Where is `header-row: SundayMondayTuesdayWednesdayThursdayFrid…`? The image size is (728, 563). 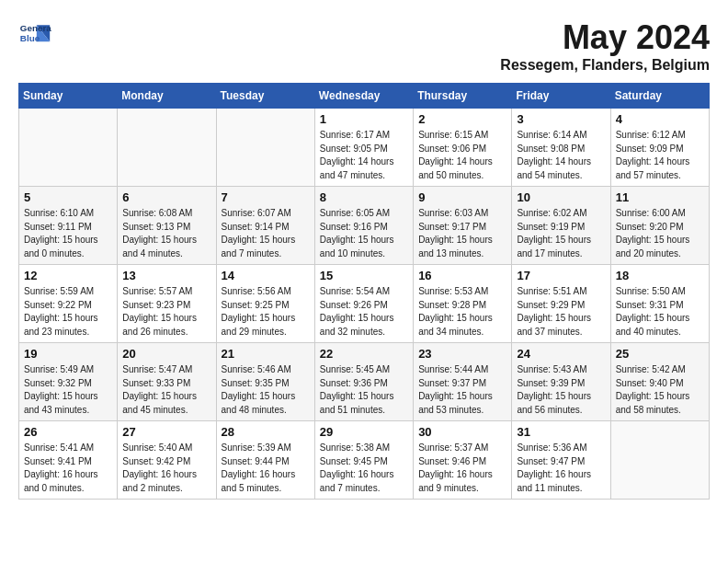
header-row: SundayMondayTuesdayWednesdayThursdayFrid… is located at coordinates (364, 96).